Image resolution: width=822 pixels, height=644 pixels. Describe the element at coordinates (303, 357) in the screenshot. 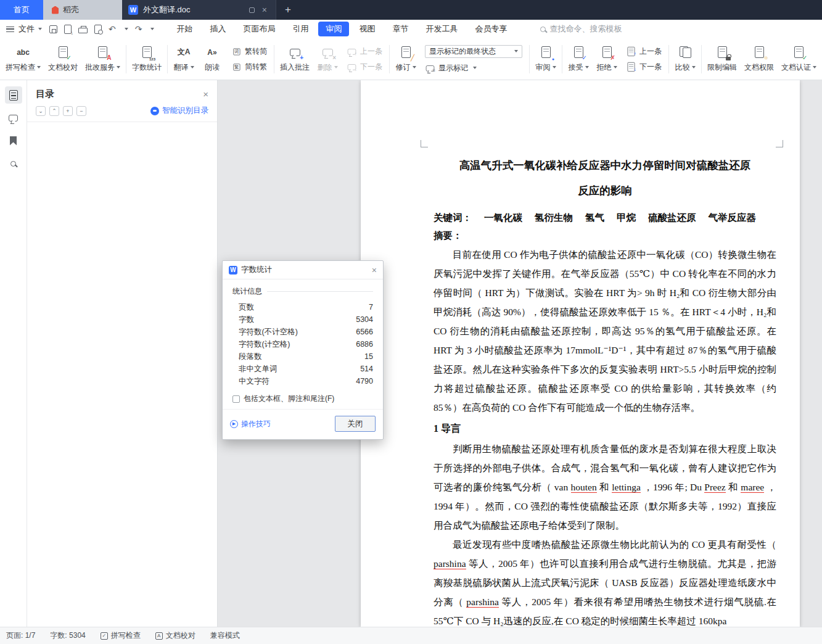

I see `wordcount-row: 段落数15` at that location.